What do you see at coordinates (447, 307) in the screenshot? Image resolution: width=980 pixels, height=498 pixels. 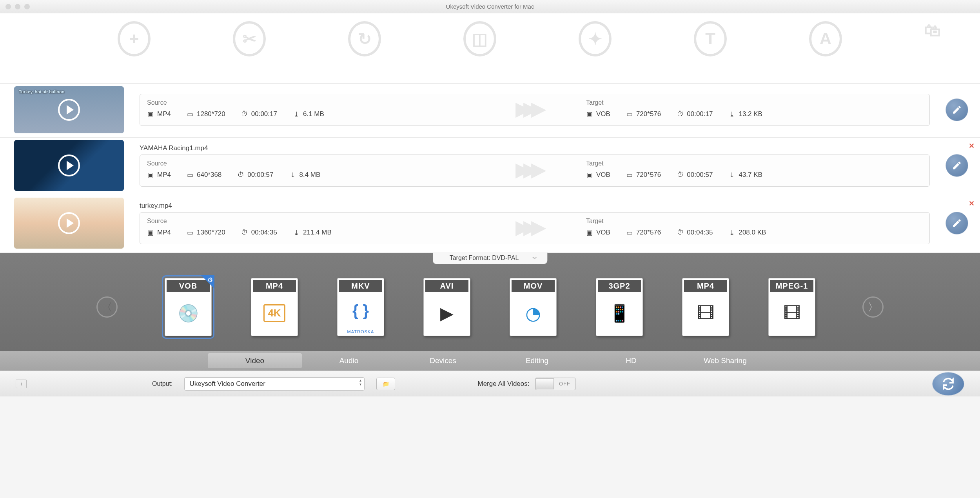 I see `format-option-avi: AVI▶` at bounding box center [447, 307].